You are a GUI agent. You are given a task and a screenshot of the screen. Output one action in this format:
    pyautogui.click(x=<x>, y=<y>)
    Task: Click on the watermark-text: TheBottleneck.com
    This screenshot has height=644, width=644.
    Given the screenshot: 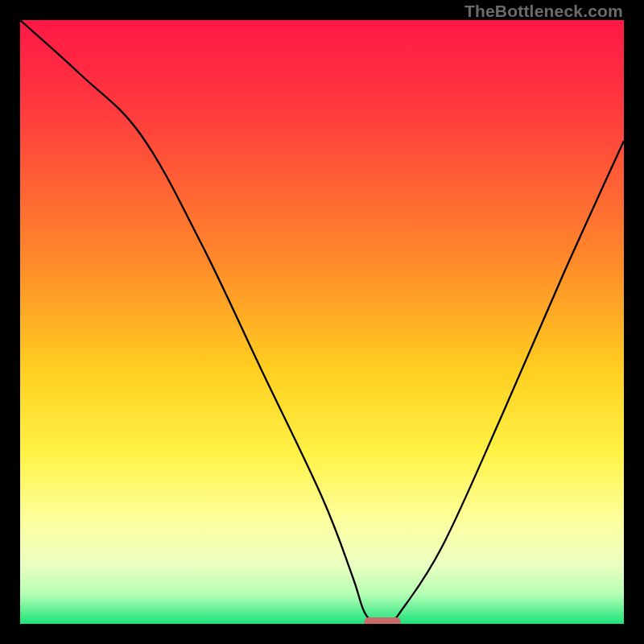 What is the action you would take?
    pyautogui.click(x=544, y=11)
    